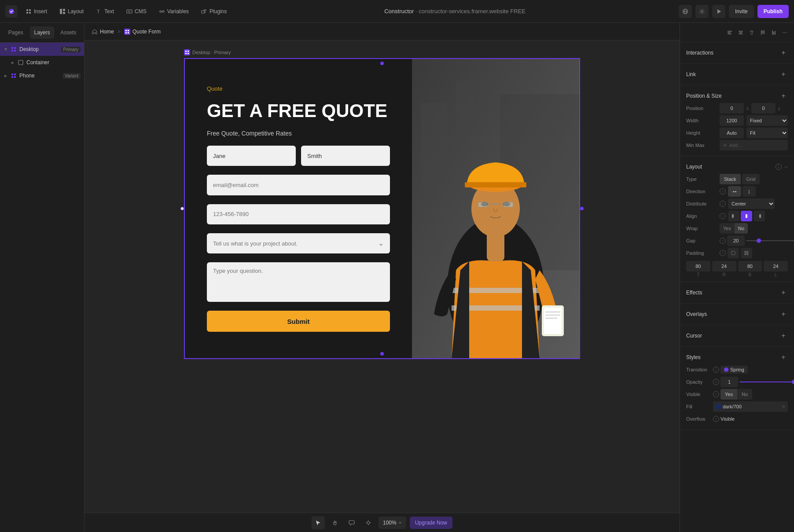 This screenshot has height=532, width=794. What do you see at coordinates (779, 167) in the screenshot?
I see `layout-info-icon: i` at bounding box center [779, 167].